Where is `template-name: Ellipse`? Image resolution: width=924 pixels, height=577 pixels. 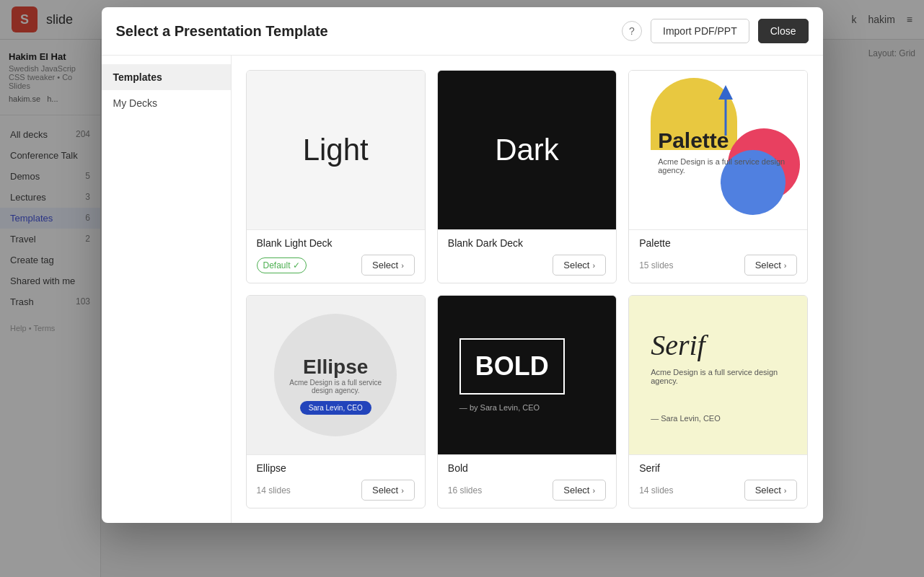
template-name: Ellipse is located at coordinates (336, 468).